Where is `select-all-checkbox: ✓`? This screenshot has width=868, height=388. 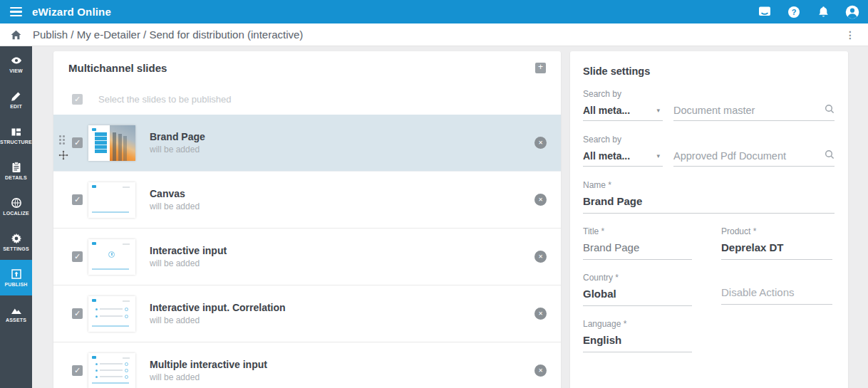 select-all-checkbox: ✓ is located at coordinates (77, 100).